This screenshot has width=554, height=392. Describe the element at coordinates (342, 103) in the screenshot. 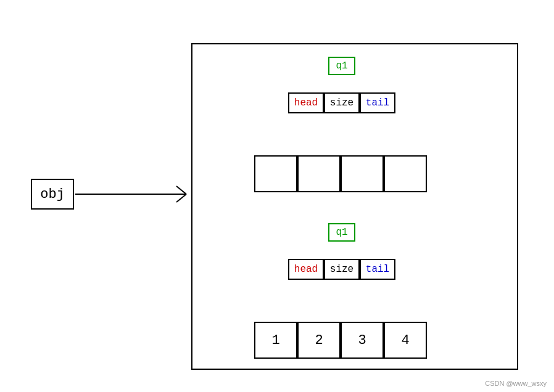

I see `struct-top: head size tail` at that location.